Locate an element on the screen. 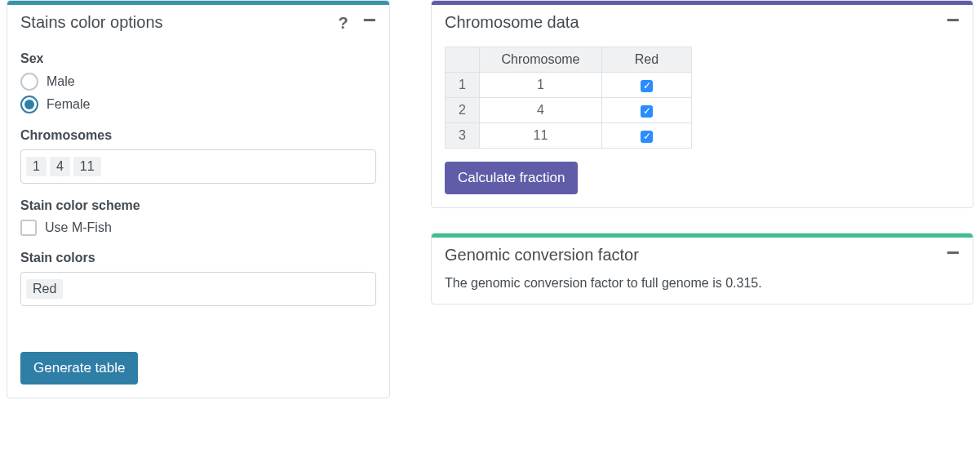 This screenshot has width=980, height=449. stain-colors-label: Stain colors is located at coordinates (198, 258).